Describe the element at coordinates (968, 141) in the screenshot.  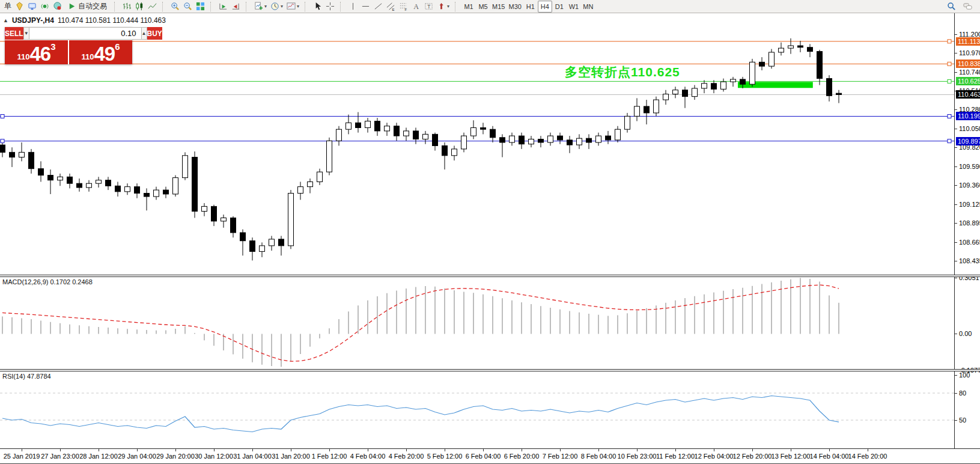
I see `price-level-badge: 109.897` at that location.